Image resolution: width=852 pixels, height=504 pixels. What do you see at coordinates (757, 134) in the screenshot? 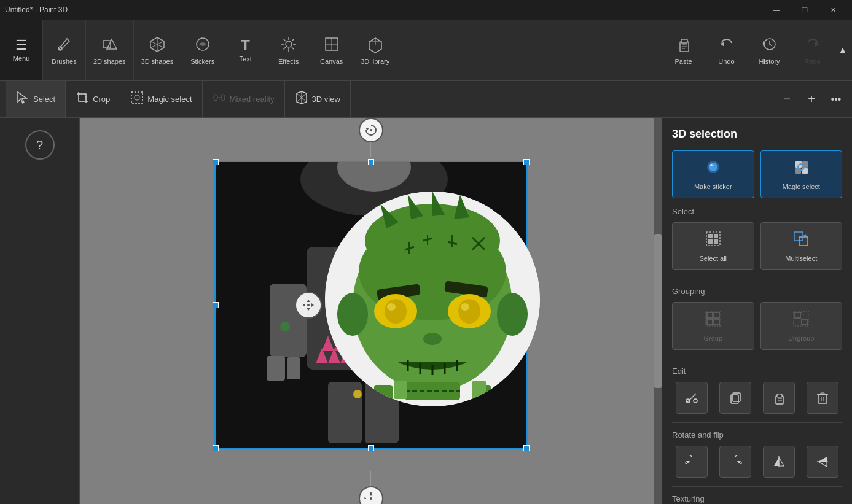
I see `panel-title: 3D selection` at bounding box center [757, 134].